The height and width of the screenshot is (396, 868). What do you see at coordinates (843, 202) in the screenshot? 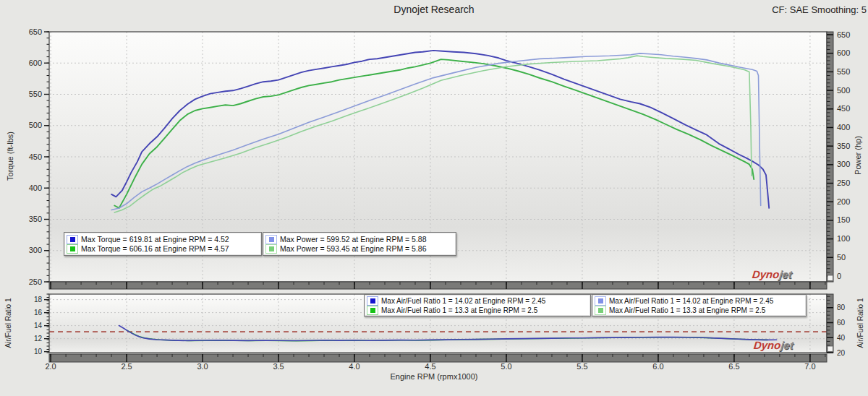
I see `svg-text: 200` at bounding box center [843, 202].